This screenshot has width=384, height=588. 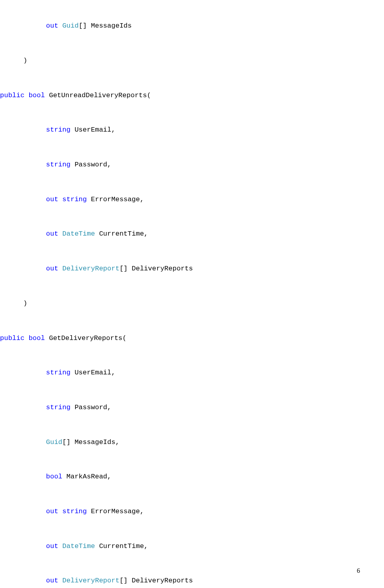 What do you see at coordinates (192, 442) in the screenshot?
I see `code-line: Guid[] MessageIds,` at bounding box center [192, 442].